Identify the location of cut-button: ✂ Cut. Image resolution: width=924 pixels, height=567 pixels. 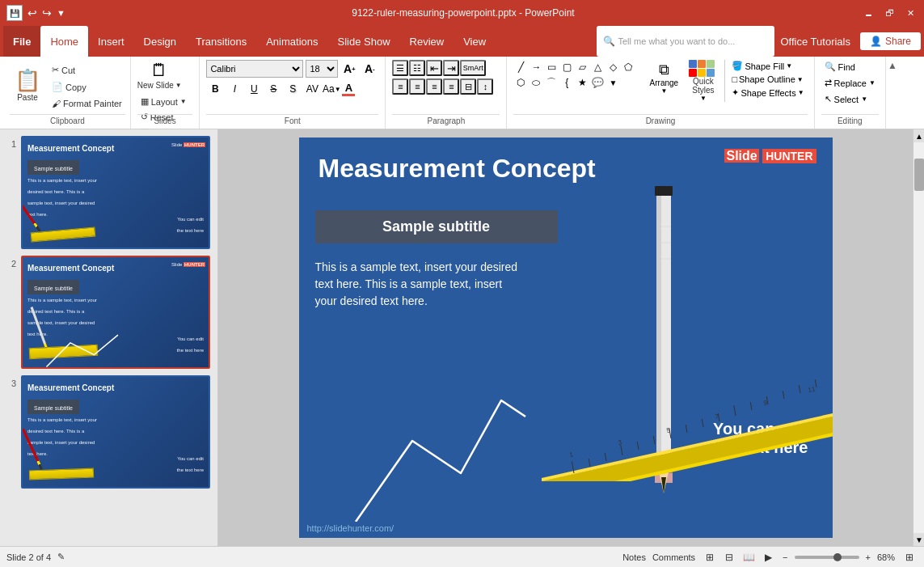
(87, 70).